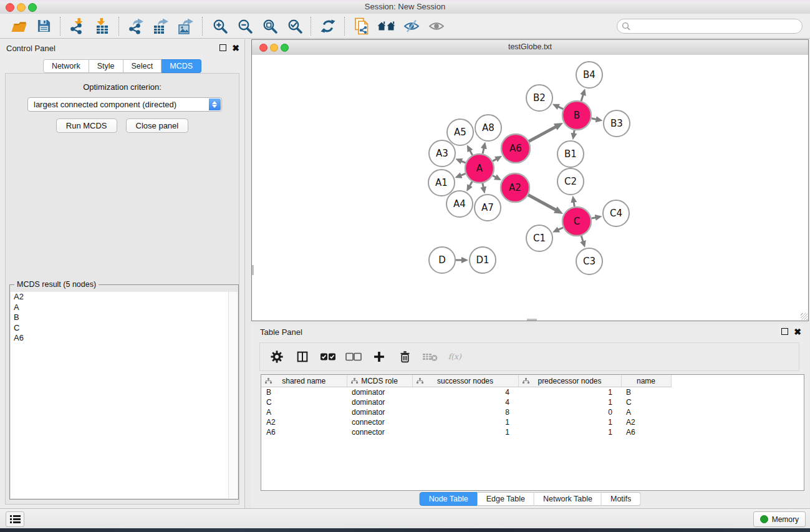  Describe the element at coordinates (120, 297) in the screenshot. I see `result-node-item: A2` at that location.